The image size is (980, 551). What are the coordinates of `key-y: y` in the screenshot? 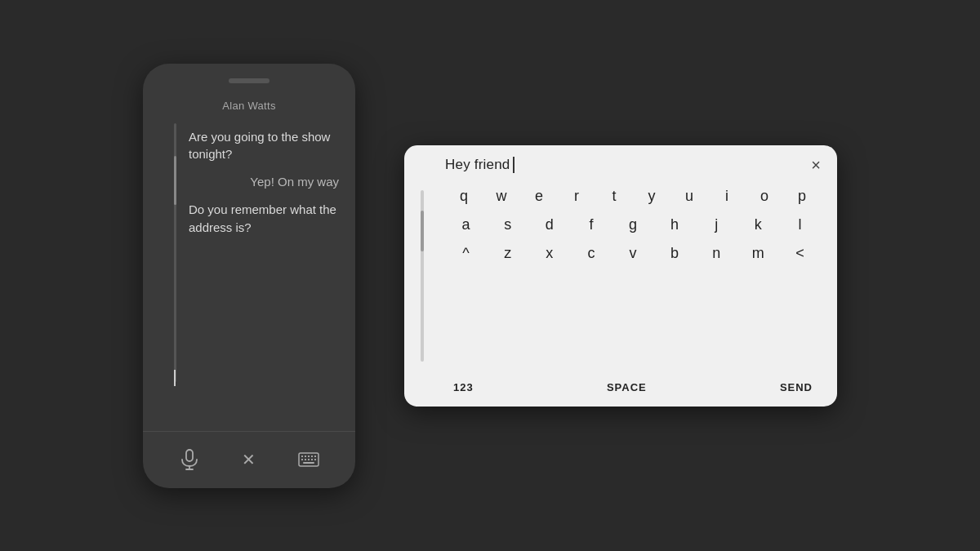 It's located at (652, 196).